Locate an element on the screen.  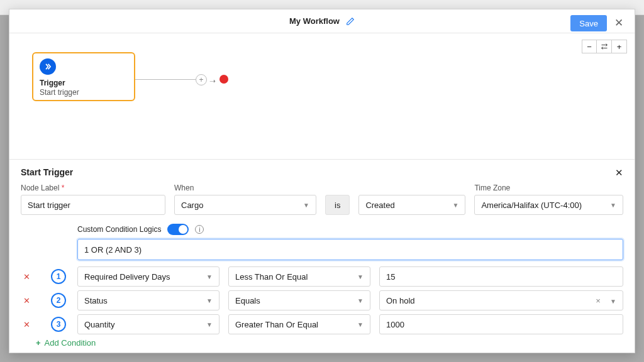
condition-row: ✕3Quantity▼Greater Than Or Equal▼1000 is located at coordinates (322, 324).